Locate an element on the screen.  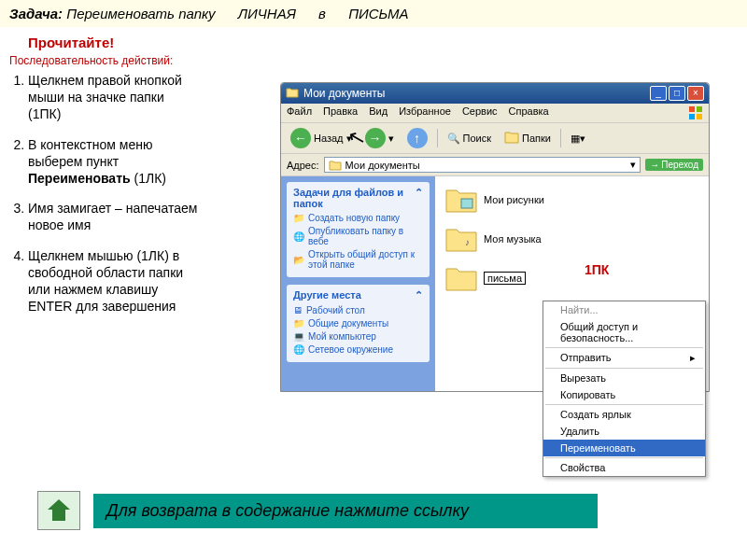
cm-shortcut: Создать ярлык is located at coordinates (624, 414).